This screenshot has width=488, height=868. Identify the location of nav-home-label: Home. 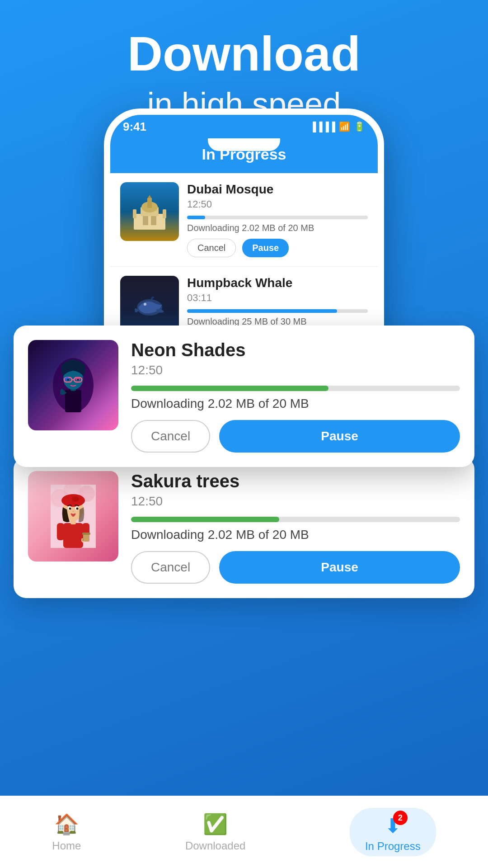
(66, 846).